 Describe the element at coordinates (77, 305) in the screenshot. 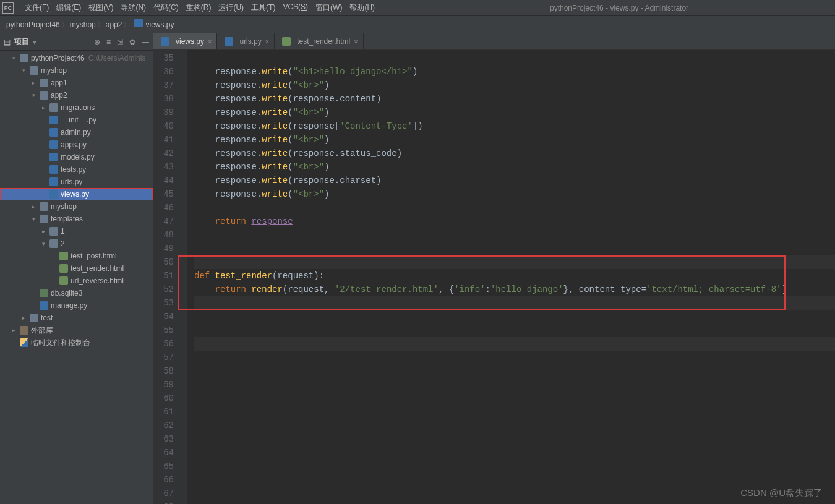

I see `tree-node: manage.py` at that location.